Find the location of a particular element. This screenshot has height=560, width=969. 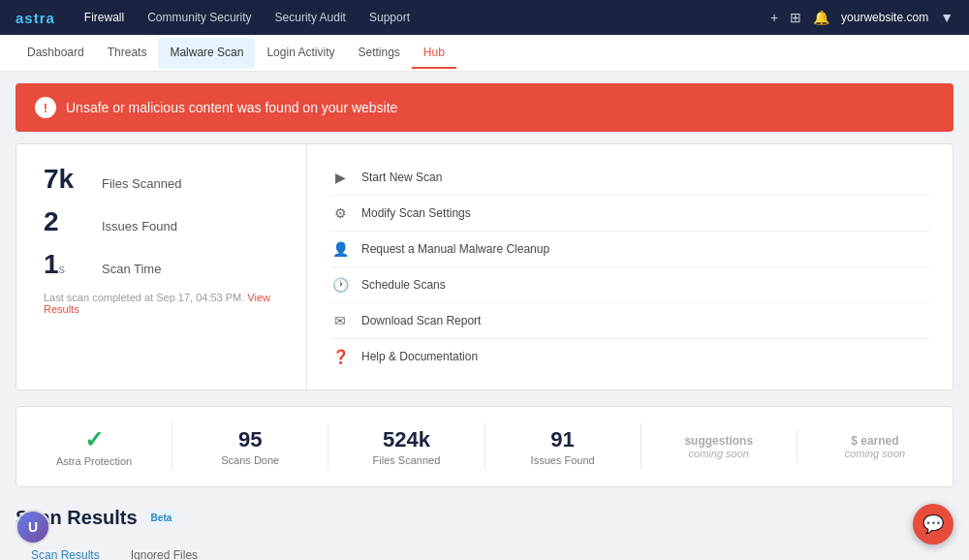

issues-found-metric-value: 91 is located at coordinates (563, 440).